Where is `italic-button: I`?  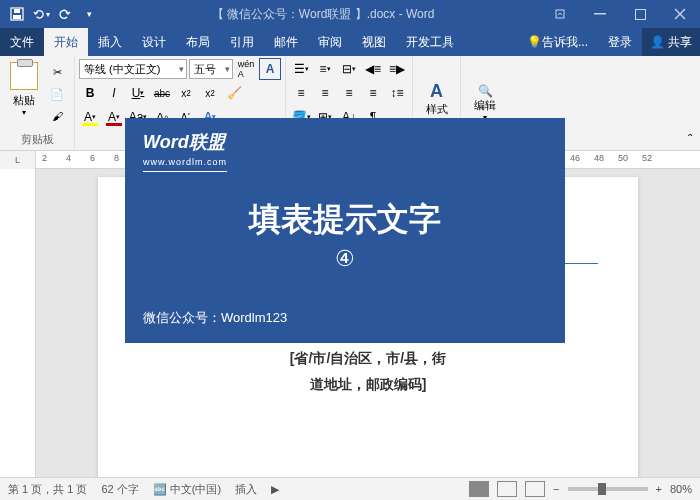
italic-button: I is located at coordinates (114, 93).